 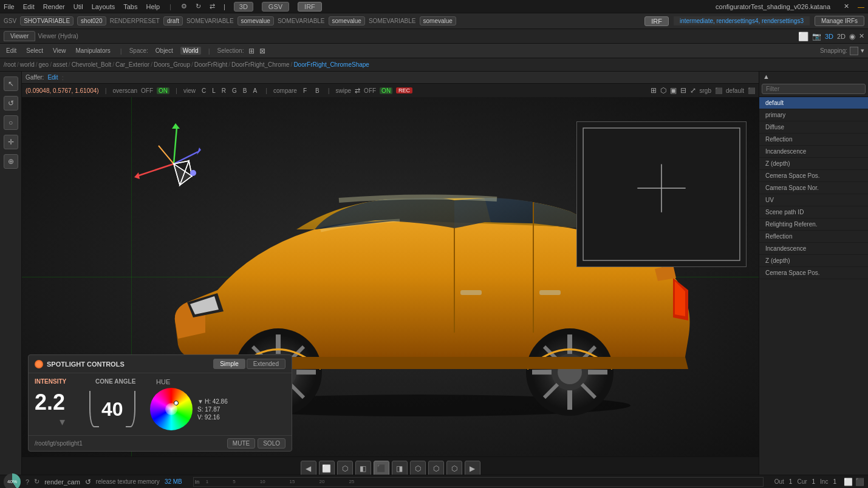 I want to click on menu-layouts: Layouts, so click(x=103, y=7).